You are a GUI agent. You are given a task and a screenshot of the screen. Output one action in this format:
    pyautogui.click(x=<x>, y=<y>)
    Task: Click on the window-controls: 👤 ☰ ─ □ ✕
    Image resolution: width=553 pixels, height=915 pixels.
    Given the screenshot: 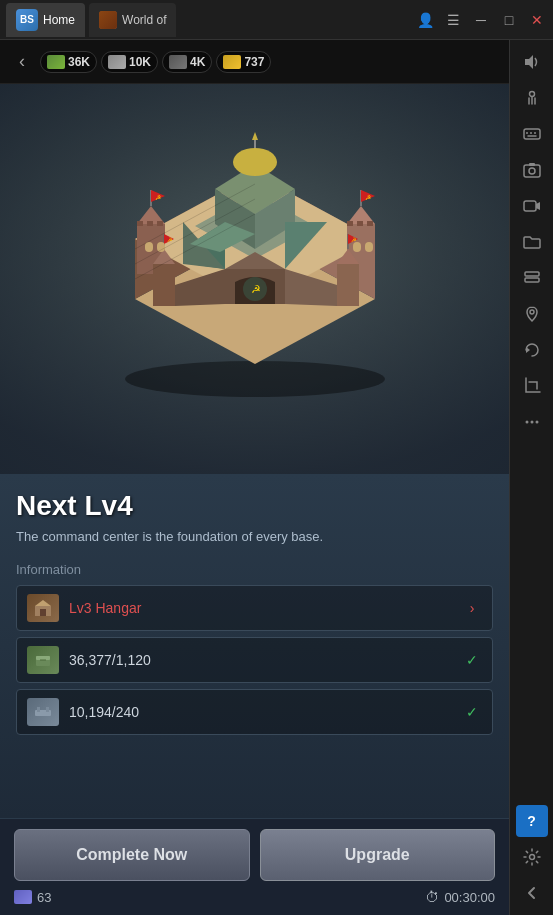 What is the action you would take?
    pyautogui.click(x=481, y=20)
    